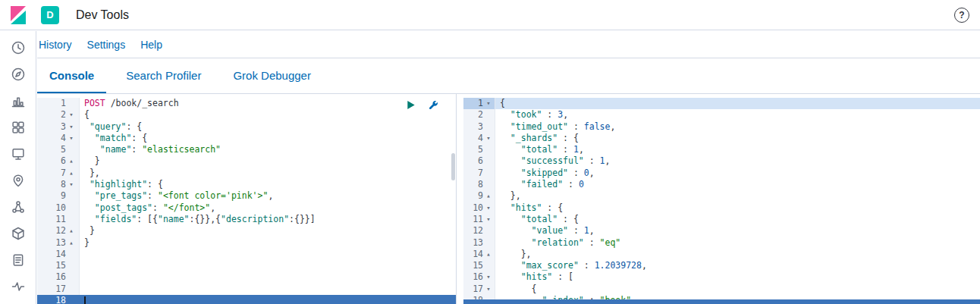 This screenshot has width=980, height=304. Describe the element at coordinates (152, 45) in the screenshot. I see `help-link: Help` at that location.